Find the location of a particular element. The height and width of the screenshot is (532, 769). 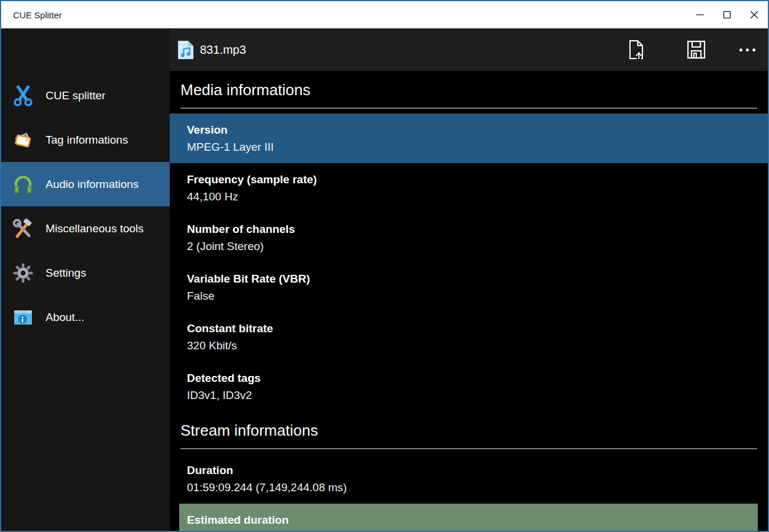

sidebar-item-label: About... is located at coordinates (65, 317).